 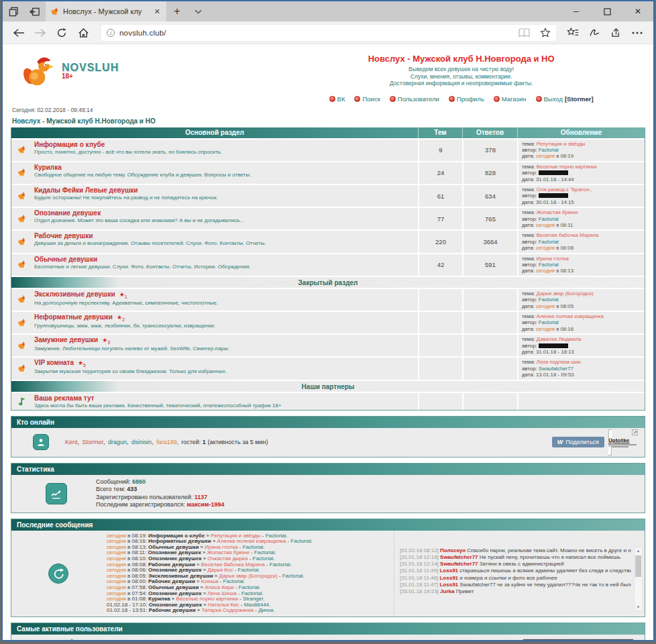 I want to click on online-user-link: dragun, so click(x=117, y=442).